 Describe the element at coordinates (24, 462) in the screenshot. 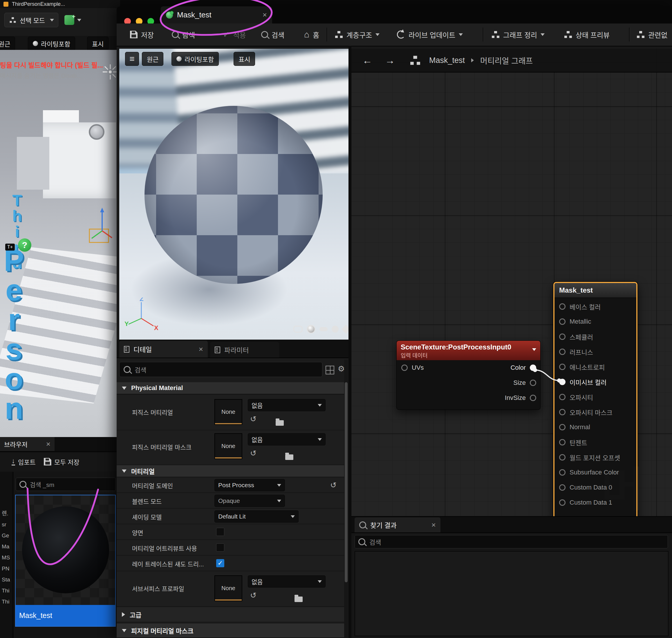

I see `import-button: 임포트` at that location.